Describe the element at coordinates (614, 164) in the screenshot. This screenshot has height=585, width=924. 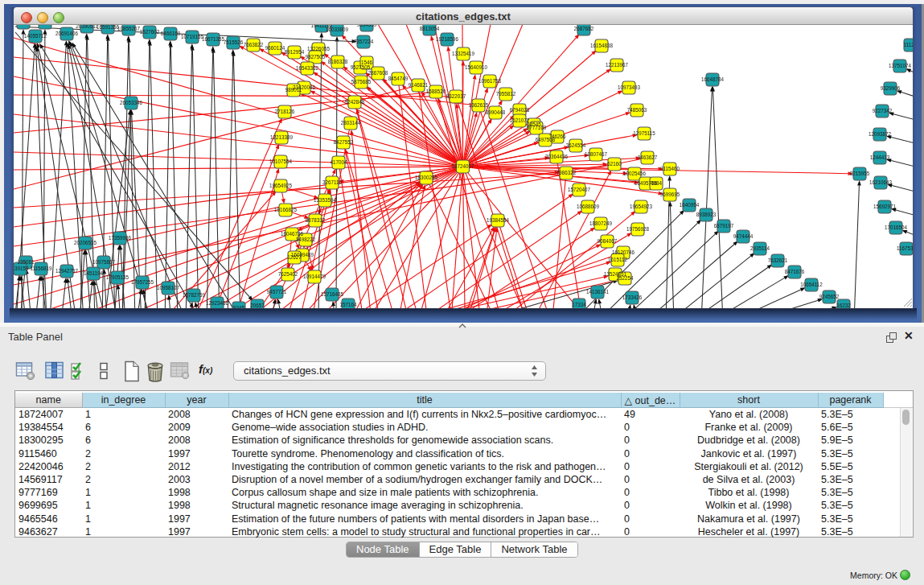
I see `svg-text: 62160` at that location.